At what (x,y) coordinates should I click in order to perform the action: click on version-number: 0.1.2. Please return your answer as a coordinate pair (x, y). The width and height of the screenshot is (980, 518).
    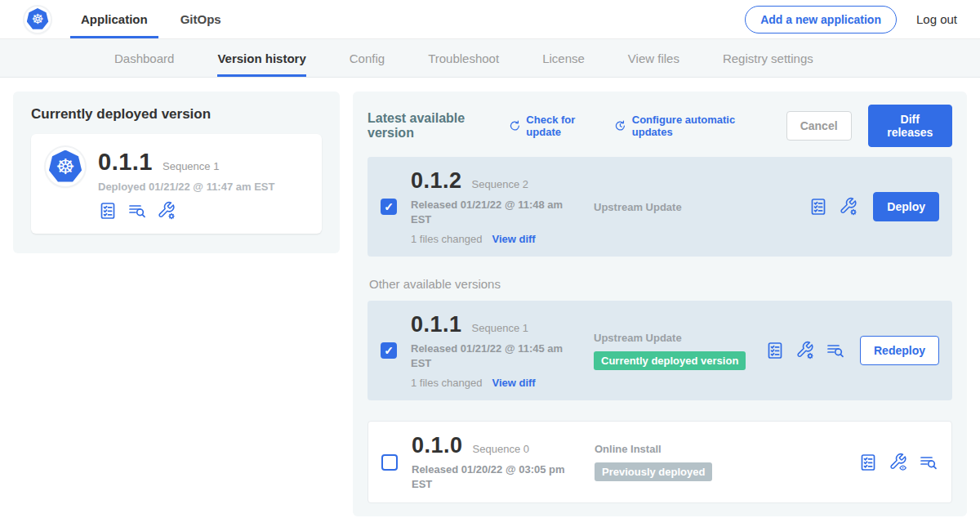
    Looking at the image, I should click on (436, 181).